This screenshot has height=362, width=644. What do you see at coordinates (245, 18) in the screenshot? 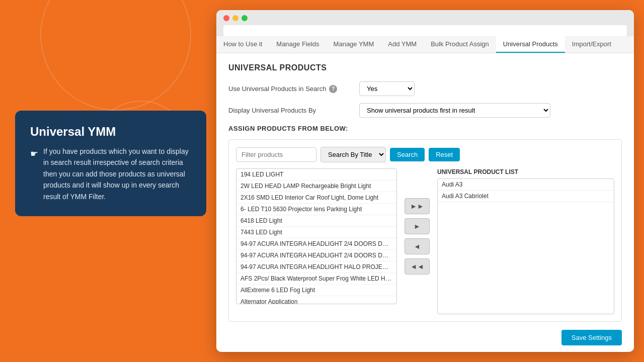
I see `maximize-dot` at bounding box center [245, 18].